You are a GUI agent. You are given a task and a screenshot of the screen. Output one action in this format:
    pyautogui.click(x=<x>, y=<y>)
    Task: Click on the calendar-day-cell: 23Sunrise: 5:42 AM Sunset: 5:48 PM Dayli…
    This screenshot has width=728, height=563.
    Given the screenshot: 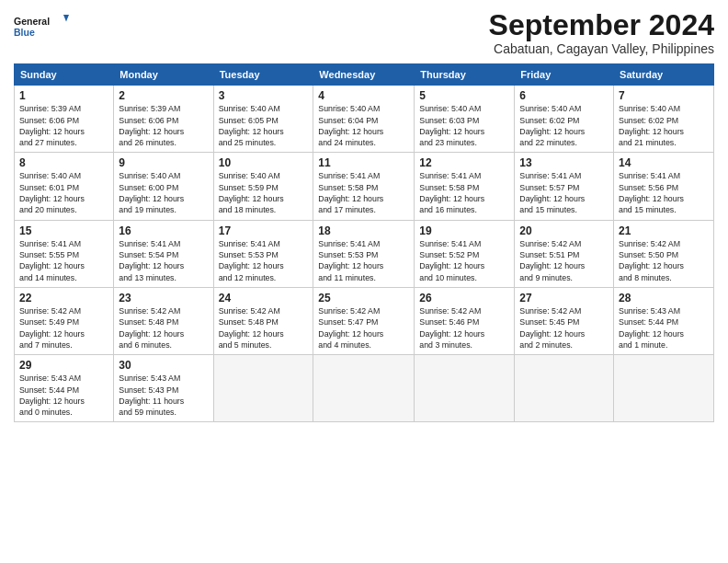 What is the action you would take?
    pyautogui.click(x=164, y=320)
    